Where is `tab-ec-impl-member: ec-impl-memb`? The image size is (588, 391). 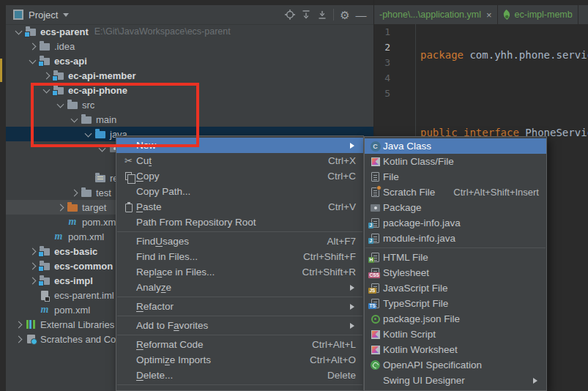 tab-ec-impl-member: ec-impl-memb is located at coordinates (538, 15).